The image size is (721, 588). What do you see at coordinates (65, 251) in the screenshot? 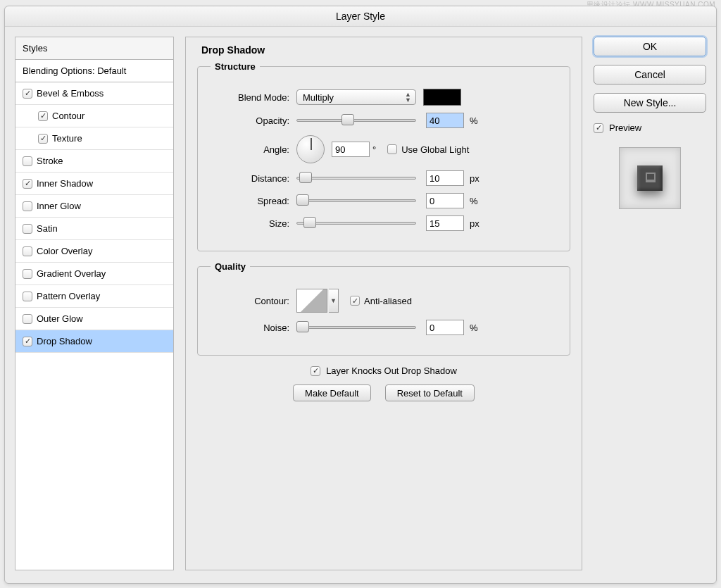
I see `sidebar-item-label: Color Overlay` at bounding box center [65, 251].